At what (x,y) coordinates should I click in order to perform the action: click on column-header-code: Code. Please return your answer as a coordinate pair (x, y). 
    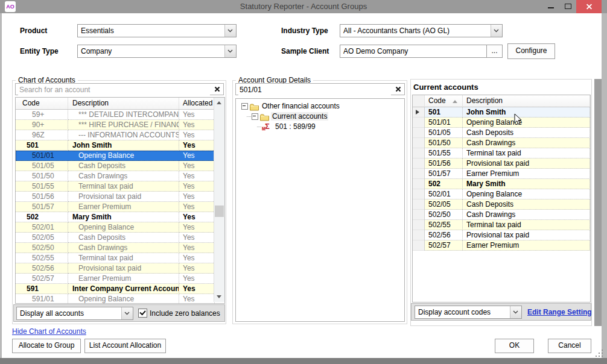
    Looking at the image, I should click on (444, 101).